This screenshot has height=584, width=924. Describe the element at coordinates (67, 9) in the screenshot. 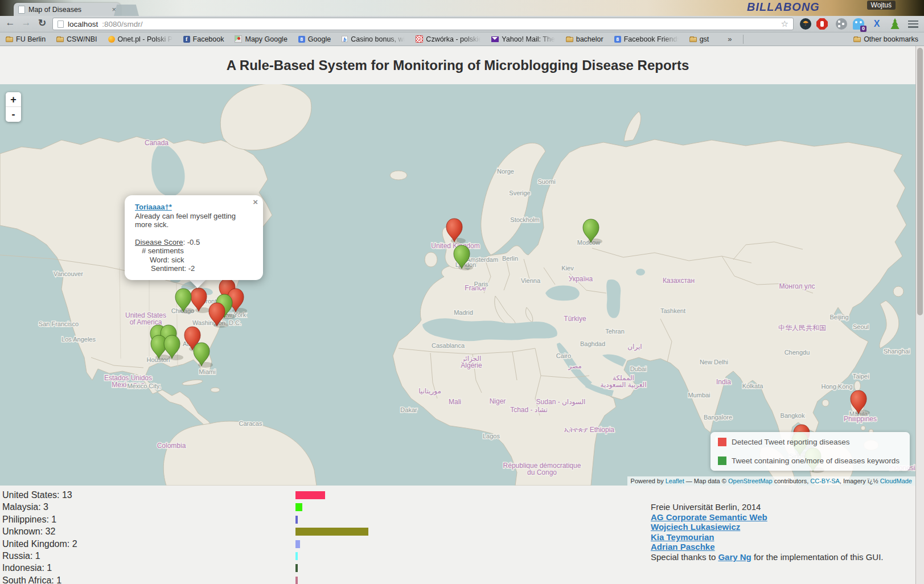

I see `browser-tab: Map of Diseases ×` at that location.